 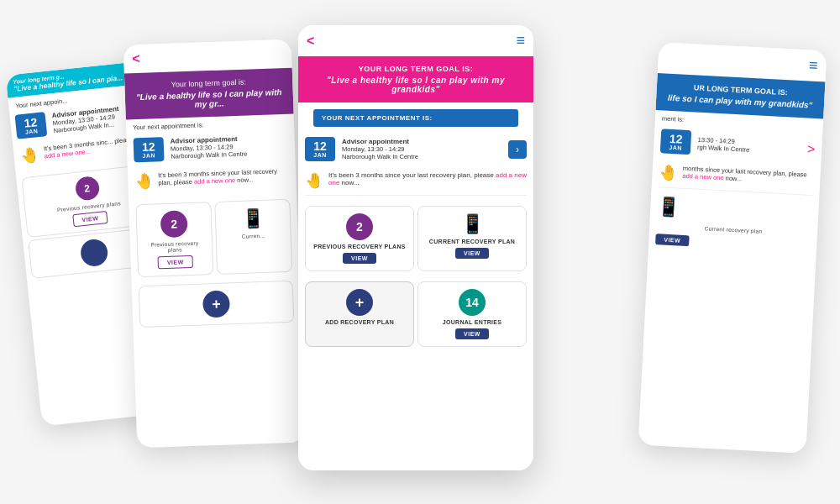 What do you see at coordinates (149, 146) in the screenshot?
I see `card2-date-day: 12` at bounding box center [149, 146].